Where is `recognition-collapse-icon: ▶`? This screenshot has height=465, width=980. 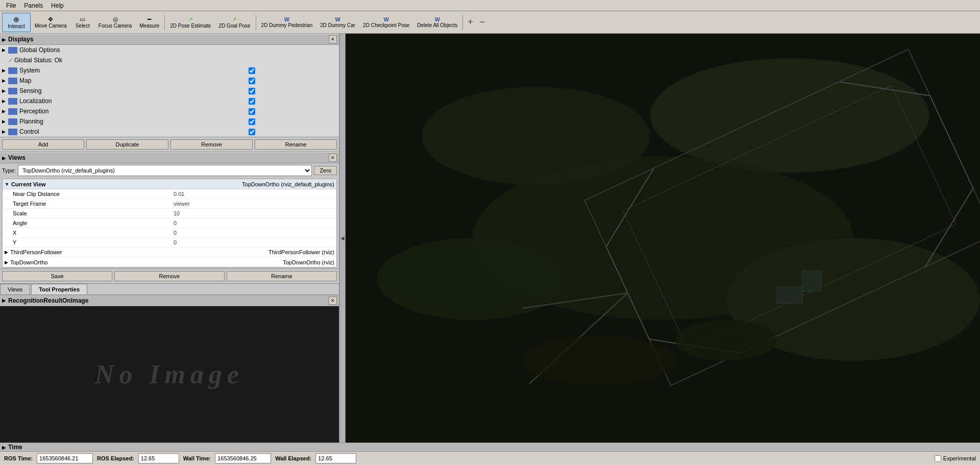
recognition-collapse-icon: ▶ is located at coordinates (4, 300).